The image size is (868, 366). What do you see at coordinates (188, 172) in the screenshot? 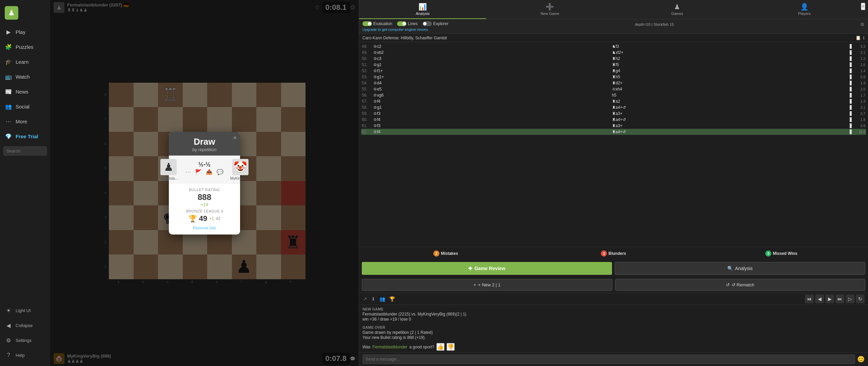
I see `modal-opt-dots: ⋯` at bounding box center [188, 172].